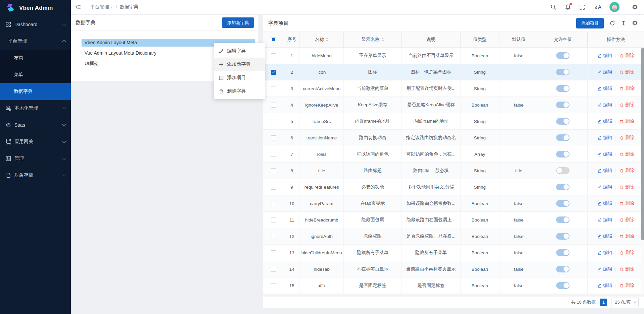 The width and height of the screenshot is (644, 314). I want to click on horizontal-scrollbar, so click(453, 295).